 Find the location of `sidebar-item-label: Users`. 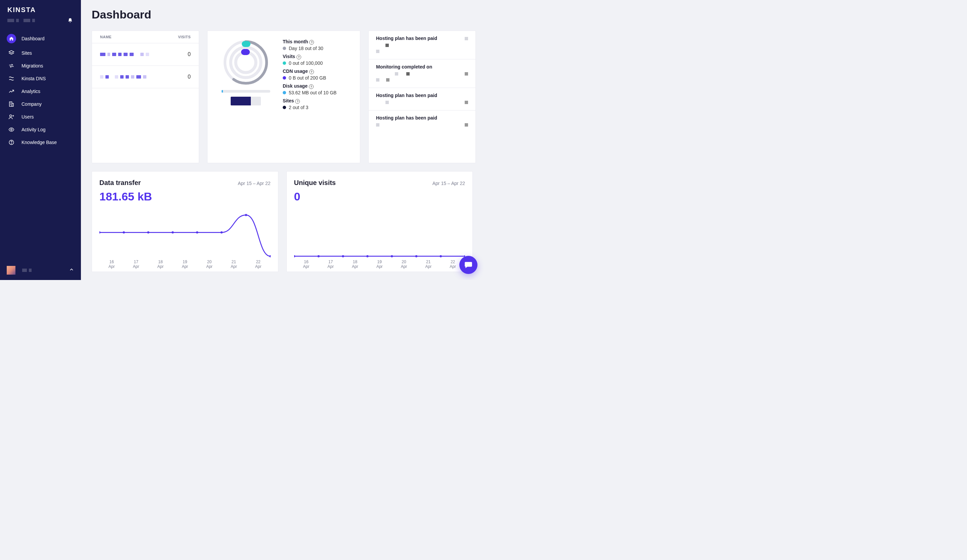

sidebar-item-label: Users is located at coordinates (28, 117).